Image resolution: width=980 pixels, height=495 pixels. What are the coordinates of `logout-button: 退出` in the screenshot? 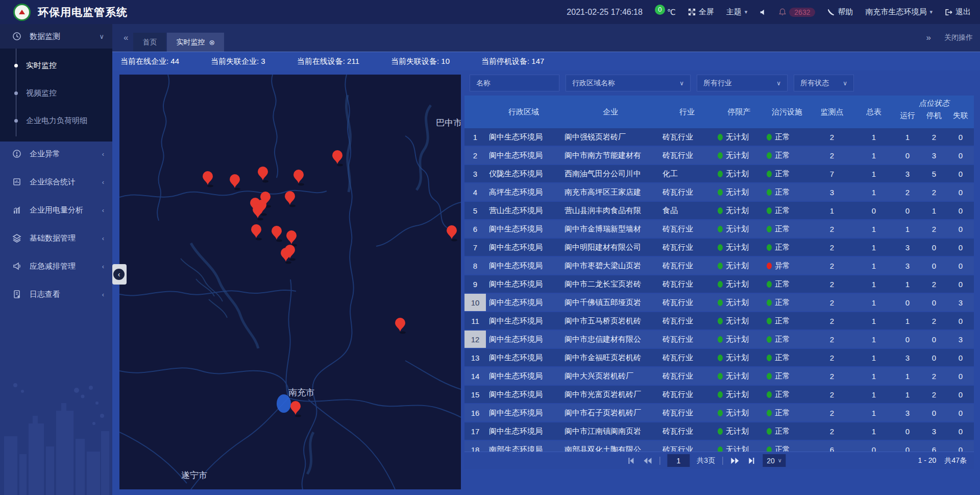 It's located at (958, 12).